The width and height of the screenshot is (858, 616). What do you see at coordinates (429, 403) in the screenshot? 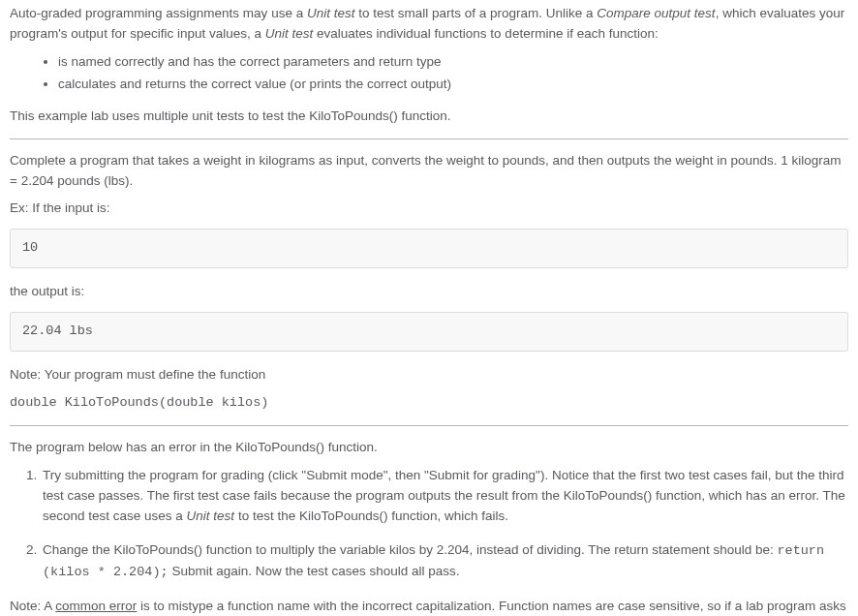
I see `function-signature: double KiloToPounds(double kilos)` at bounding box center [429, 403].